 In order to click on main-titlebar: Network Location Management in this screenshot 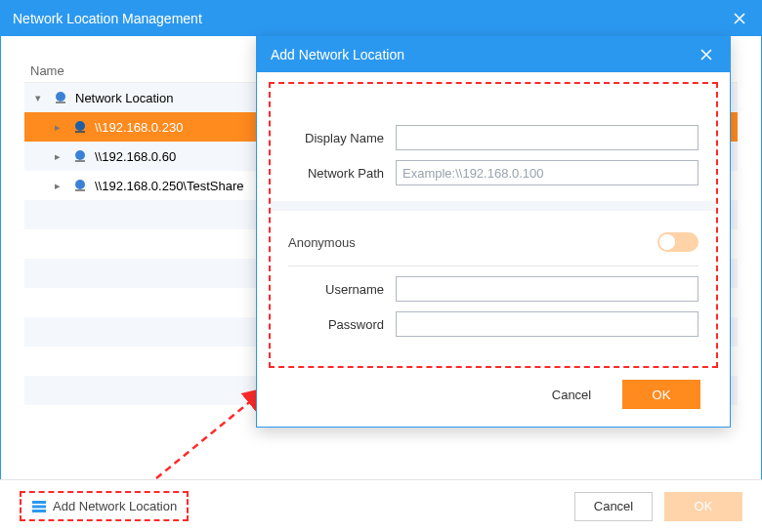, I will do `click(381, 19)`.